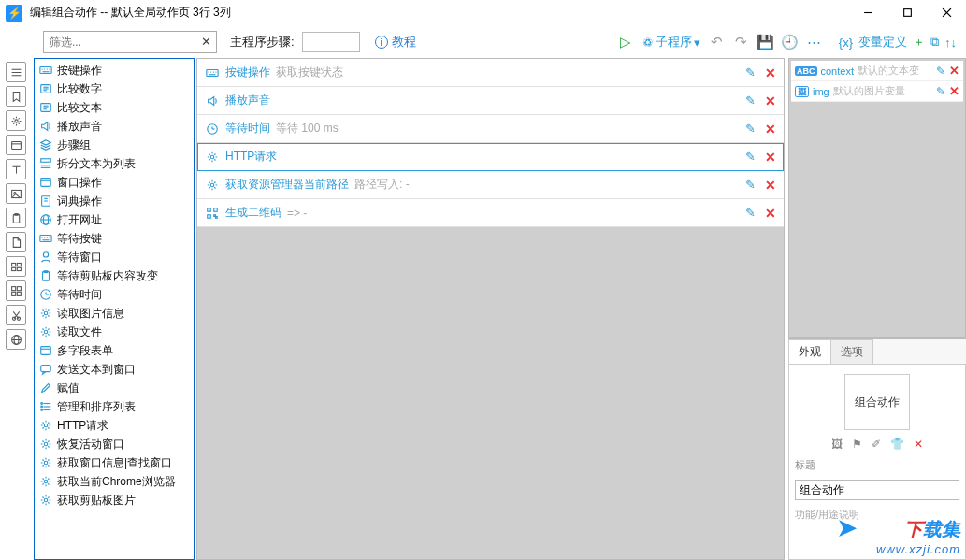 The image size is (966, 560). What do you see at coordinates (877, 71) in the screenshot?
I see `variable-row: ABC context 默认的文本变 ✎ ✕` at bounding box center [877, 71].